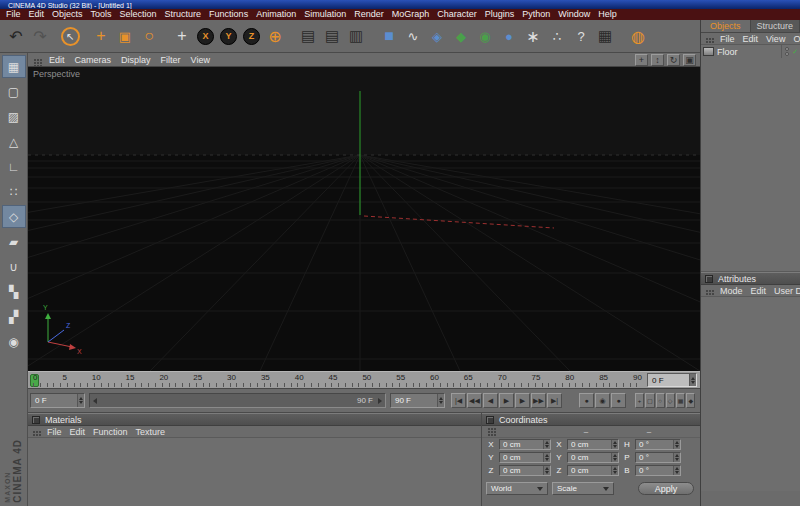 The image size is (800, 506). I want to click on add-deformer-button: ◉, so click(485, 36).